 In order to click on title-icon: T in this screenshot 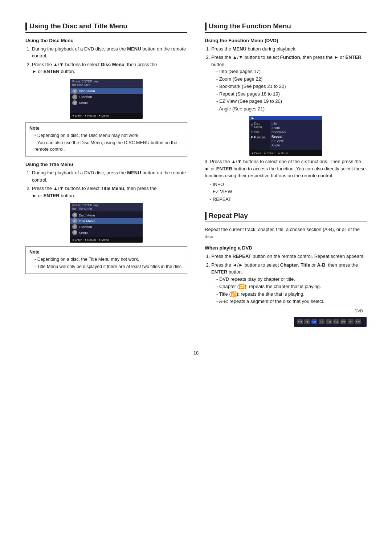, I will do `click(75, 221)`.